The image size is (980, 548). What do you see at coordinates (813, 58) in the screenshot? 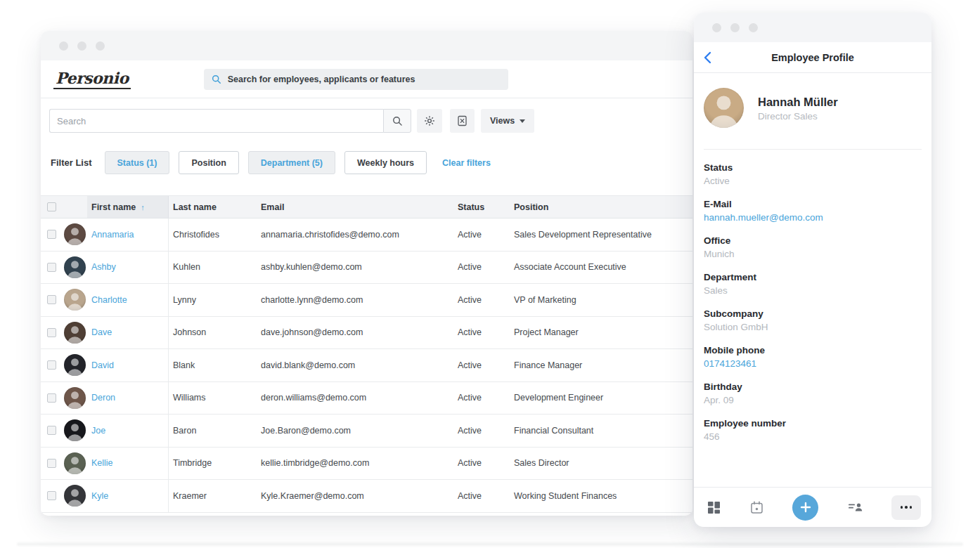
I see `profile-title: Employee Profile` at bounding box center [813, 58].